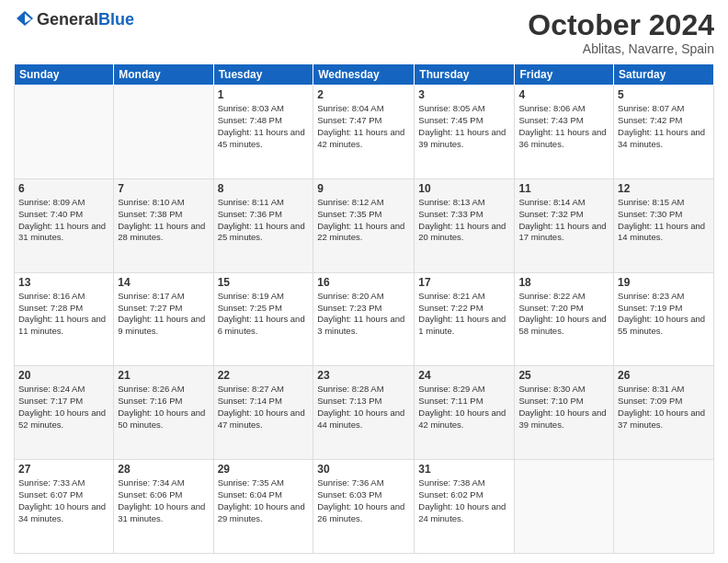 The height and width of the screenshot is (563, 728). What do you see at coordinates (664, 407) in the screenshot?
I see `day-detail: Sunrise: 8:31 AMSunset: 7:09 PMDaylight:…` at bounding box center [664, 407].